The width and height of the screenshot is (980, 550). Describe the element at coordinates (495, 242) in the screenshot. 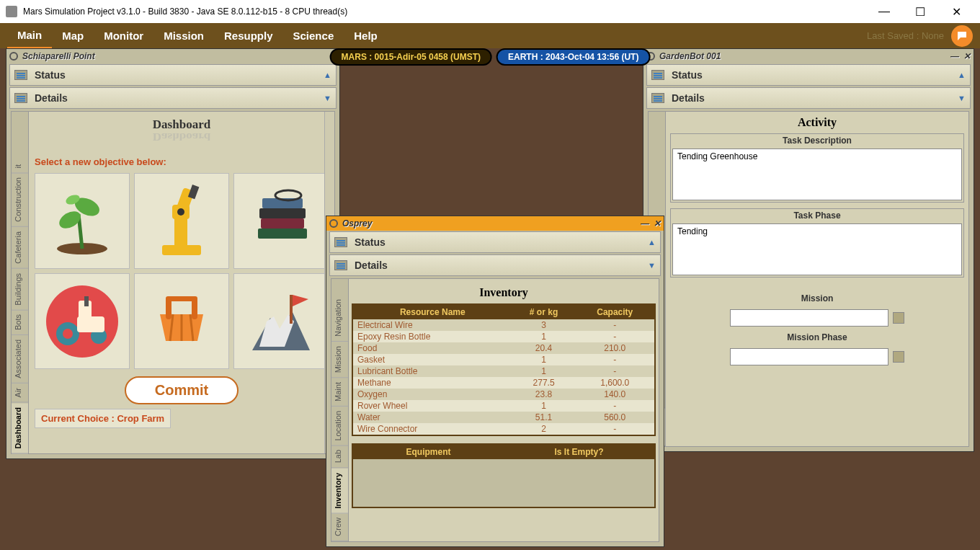

I see `osprey-status-bar: Status ▲` at that location.